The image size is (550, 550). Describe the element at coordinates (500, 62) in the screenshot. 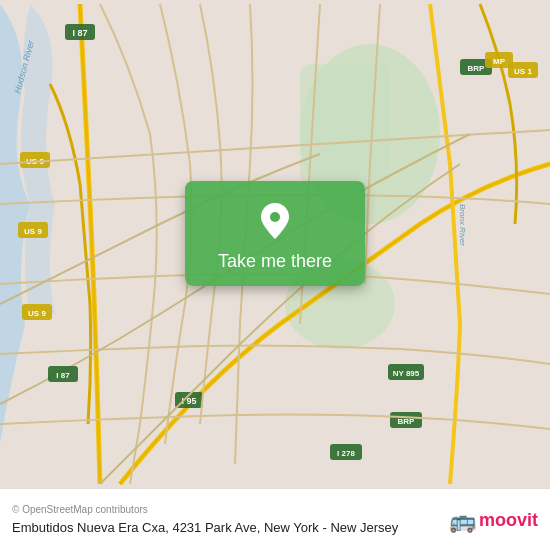

I see `svg-text: MP` at that location.